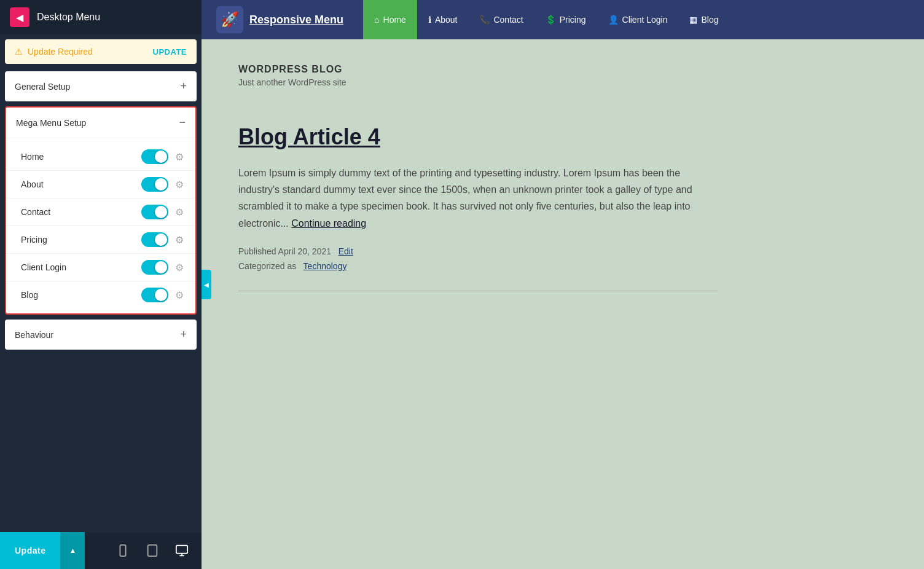  Describe the element at coordinates (101, 334) in the screenshot. I see `behaviour-header: Behaviour +` at that location.